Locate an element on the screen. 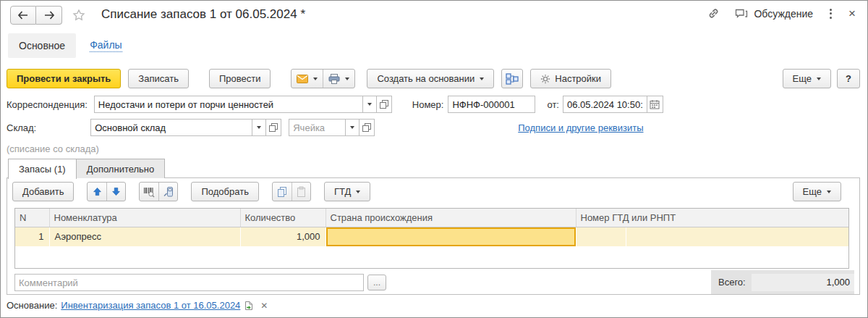  forward-button is located at coordinates (49, 15).